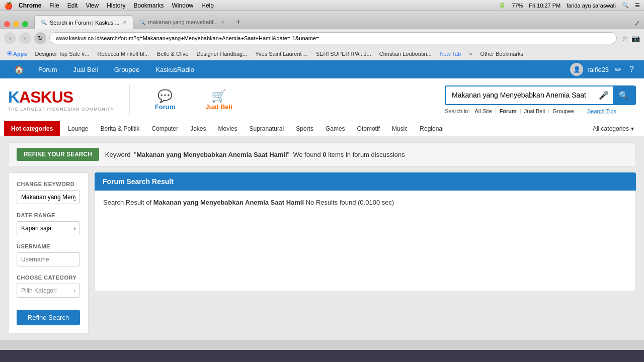  Describe the element at coordinates (238, 22) in the screenshot. I see `new-tab-btn: +` at that location.